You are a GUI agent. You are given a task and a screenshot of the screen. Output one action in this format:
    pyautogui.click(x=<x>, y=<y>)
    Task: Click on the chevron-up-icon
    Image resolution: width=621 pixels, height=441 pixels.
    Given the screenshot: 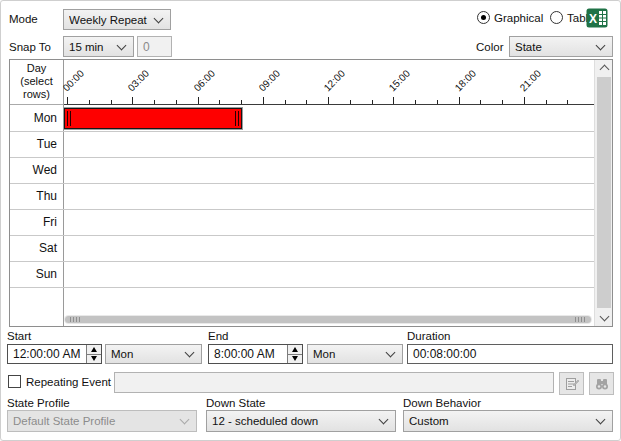 What is the action you would take?
    pyautogui.click(x=604, y=70)
    